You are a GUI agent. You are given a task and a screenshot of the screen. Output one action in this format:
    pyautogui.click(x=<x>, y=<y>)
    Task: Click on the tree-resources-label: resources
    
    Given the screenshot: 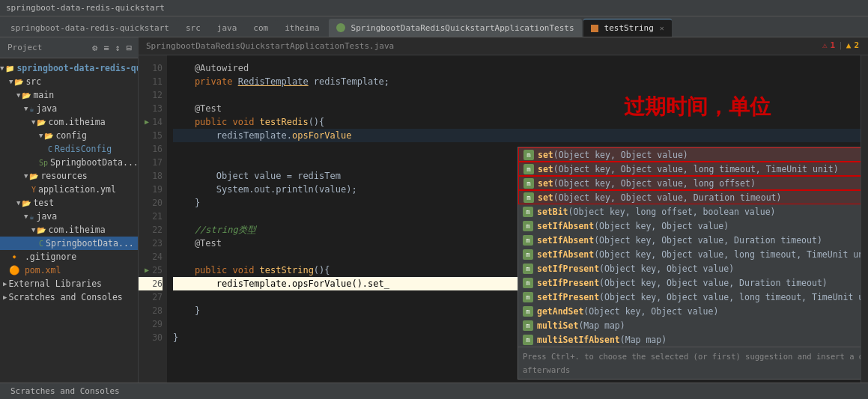 What is the action you would take?
    pyautogui.click(x=64, y=176)
    